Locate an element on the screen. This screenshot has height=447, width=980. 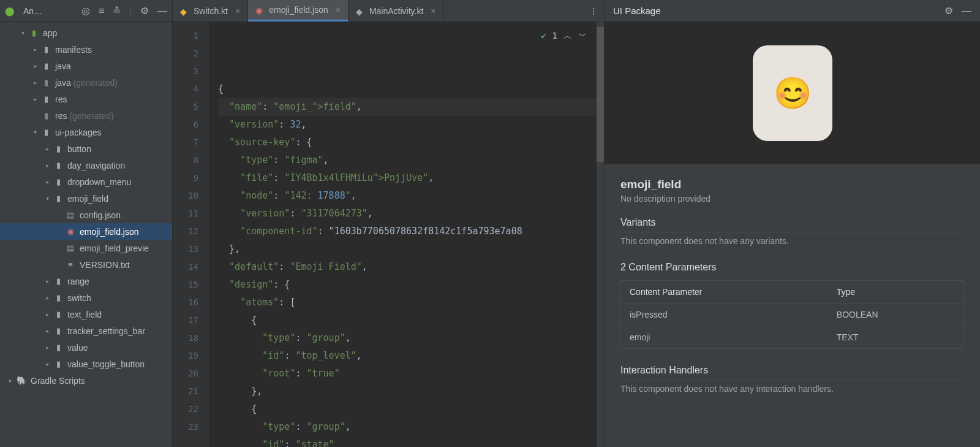
tree-item: ▸▮manifests is located at coordinates (86, 49).